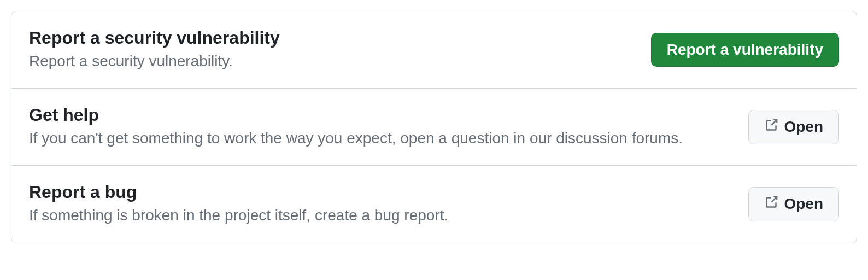  What do you see at coordinates (382, 204) in the screenshot?
I see `item-text: Report a bug If something is broken in t…` at bounding box center [382, 204].